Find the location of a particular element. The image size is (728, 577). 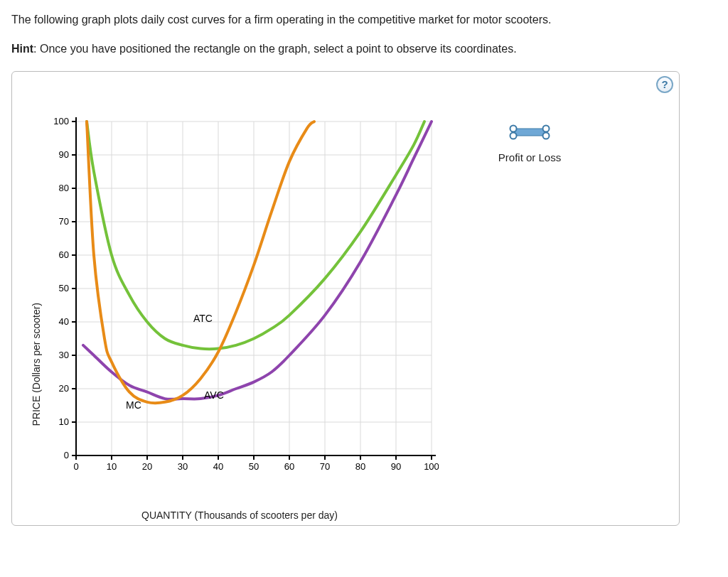

hint-line: Hint: Once you have positioned the recta… is located at coordinates (364, 49).